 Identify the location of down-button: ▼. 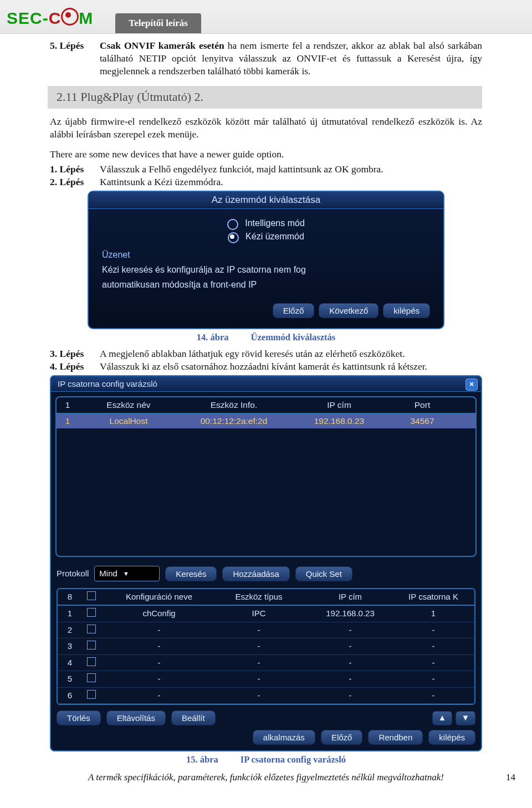
(466, 718).